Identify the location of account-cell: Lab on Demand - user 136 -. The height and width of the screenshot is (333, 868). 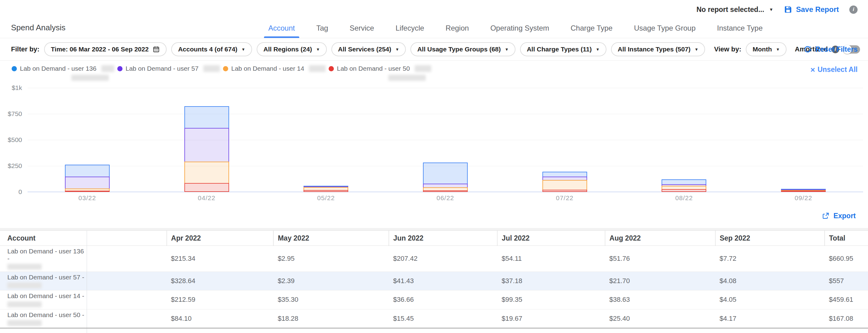
(43, 259).